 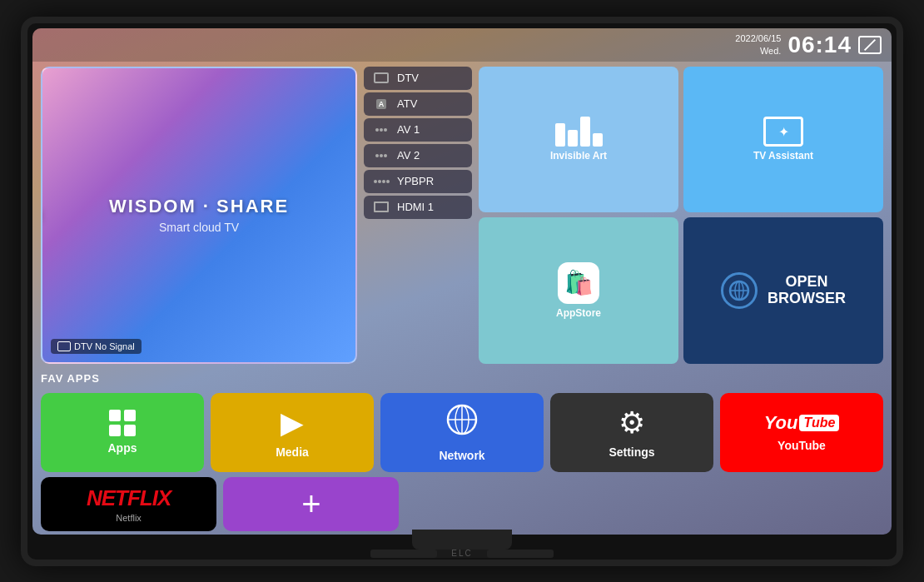 I want to click on tv-stand, so click(x=462, y=540).